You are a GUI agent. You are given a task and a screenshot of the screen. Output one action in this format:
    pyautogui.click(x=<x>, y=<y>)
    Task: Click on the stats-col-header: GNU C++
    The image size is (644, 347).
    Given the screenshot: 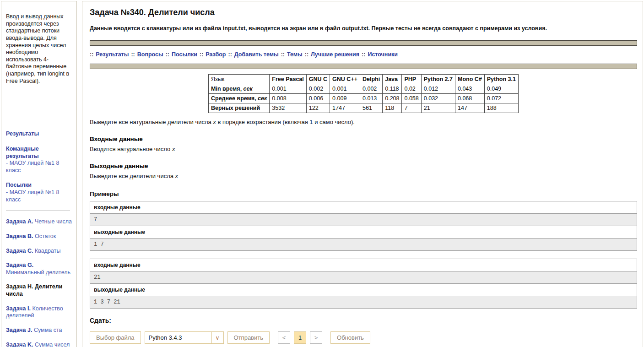 What is the action you would take?
    pyautogui.click(x=345, y=80)
    